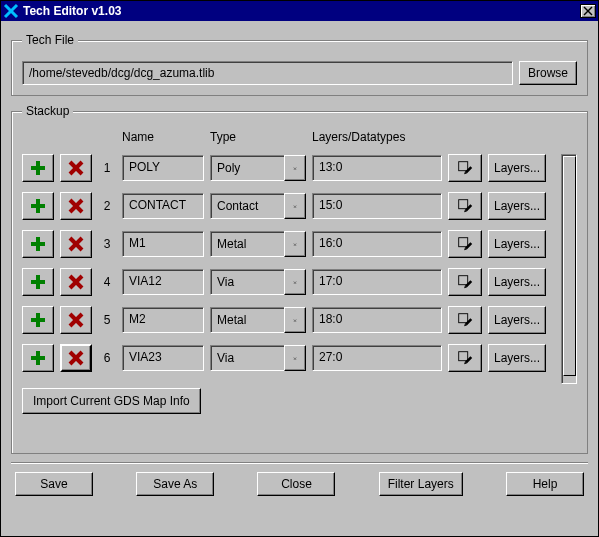 The image size is (599, 537). Describe the element at coordinates (300, 487) in the screenshot. I see `bottom-bar: Save Save As Close Filter Layers Help` at that location.